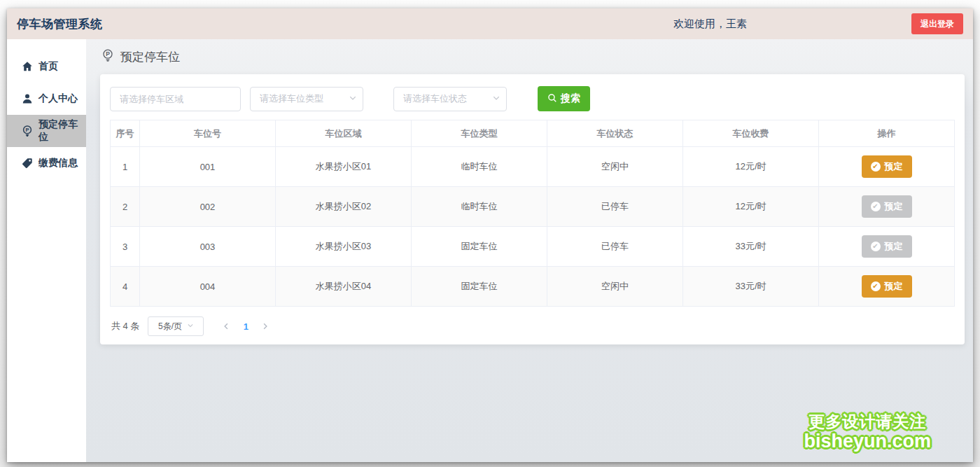 This screenshot has width=980, height=467. What do you see at coordinates (46, 131) in the screenshot?
I see `sidebar-item-reserve-parking: P预定停车位` at bounding box center [46, 131].